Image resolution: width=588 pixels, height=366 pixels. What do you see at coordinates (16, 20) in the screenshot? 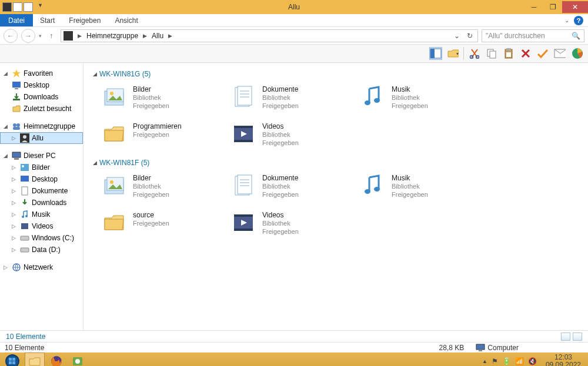
I see `file-menu: Datei` at bounding box center [16, 20].